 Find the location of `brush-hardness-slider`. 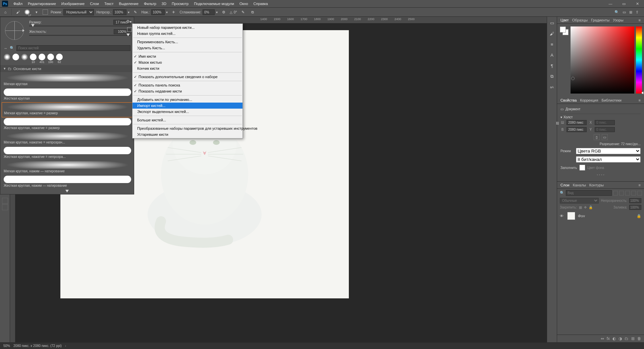

brush-hardness-slider is located at coordinates (80, 36).